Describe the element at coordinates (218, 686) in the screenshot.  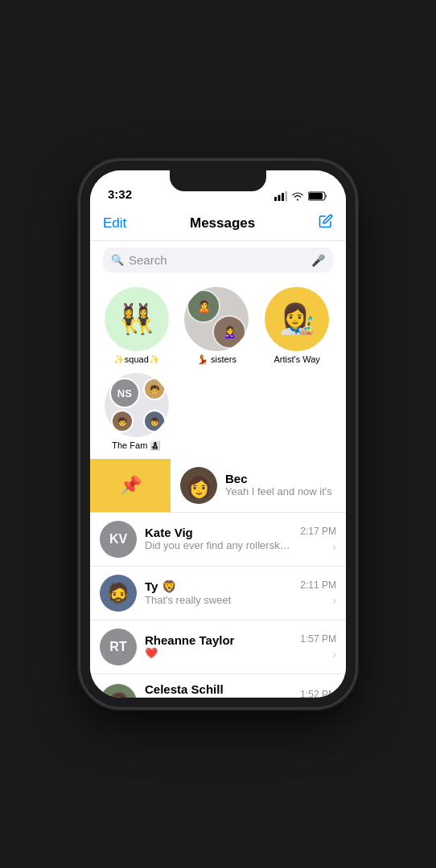
I see `message-celesta-schill: 👩 Celesta Schill You loved "Let me think…` at that location.